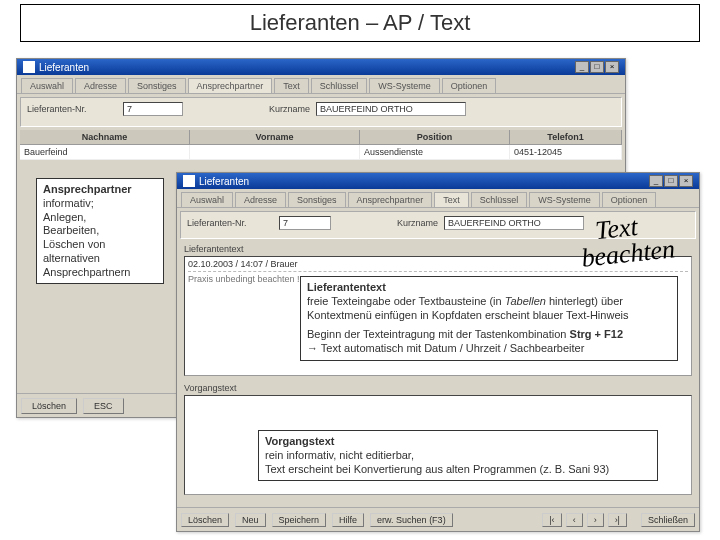  What do you see at coordinates (300, 520) in the screenshot?
I see `speichern-button-2: Speichern` at bounding box center [300, 520].